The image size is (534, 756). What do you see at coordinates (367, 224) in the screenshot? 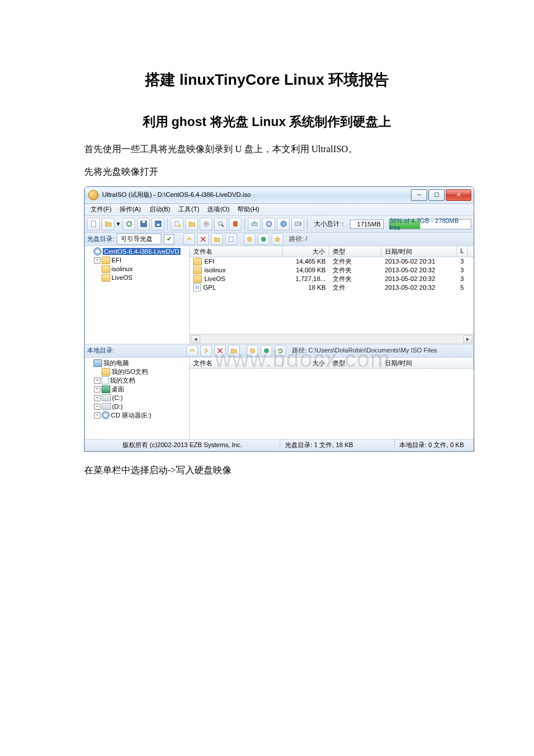
I see `size-total-value: 1715MB` at bounding box center [367, 224].